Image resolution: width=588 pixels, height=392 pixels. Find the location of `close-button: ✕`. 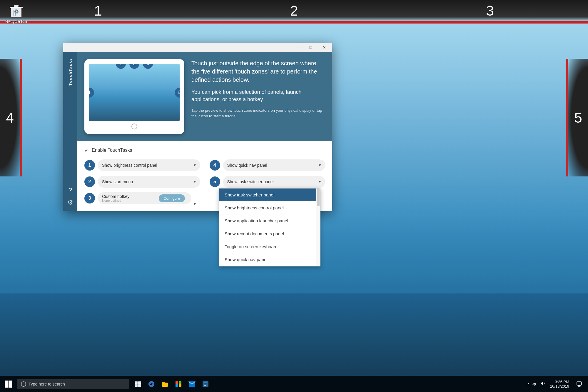

close-button: ✕ is located at coordinates (324, 47).